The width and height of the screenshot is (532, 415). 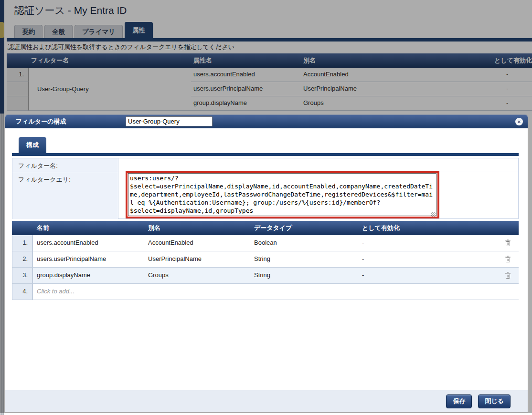 I want to click on alias-cell: AccountEnabled, so click(x=197, y=243).